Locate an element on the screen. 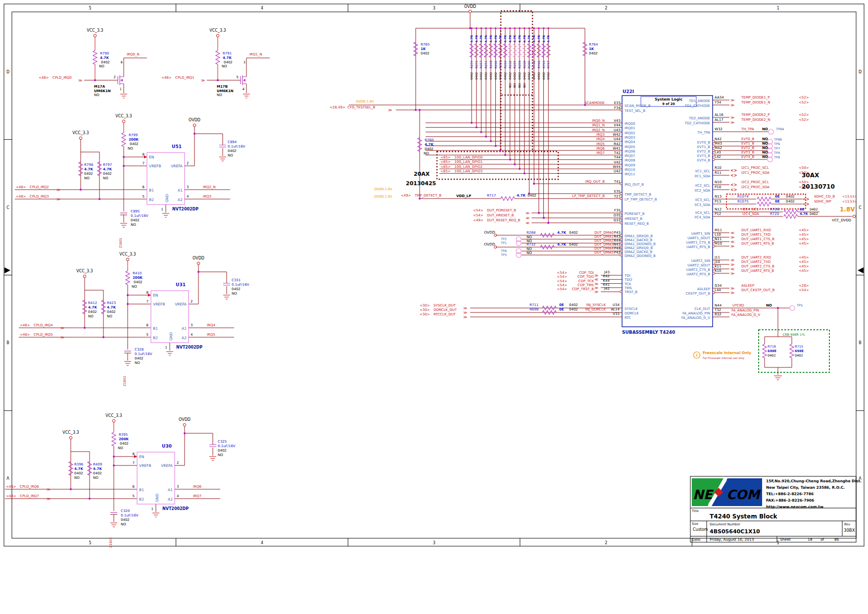 This screenshot has width=868, height=614. pin-name: IRQ11 is located at coordinates (629, 174).